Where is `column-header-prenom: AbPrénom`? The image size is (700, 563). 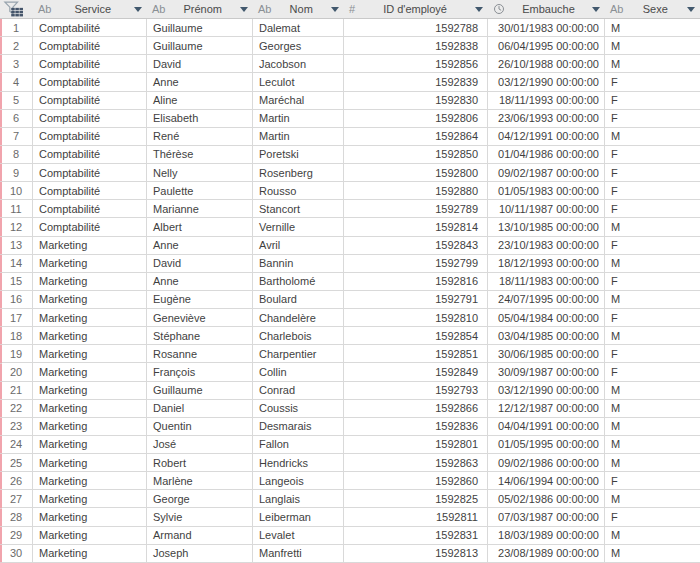
column-header-prenom: AbPrénom is located at coordinates (200, 9).